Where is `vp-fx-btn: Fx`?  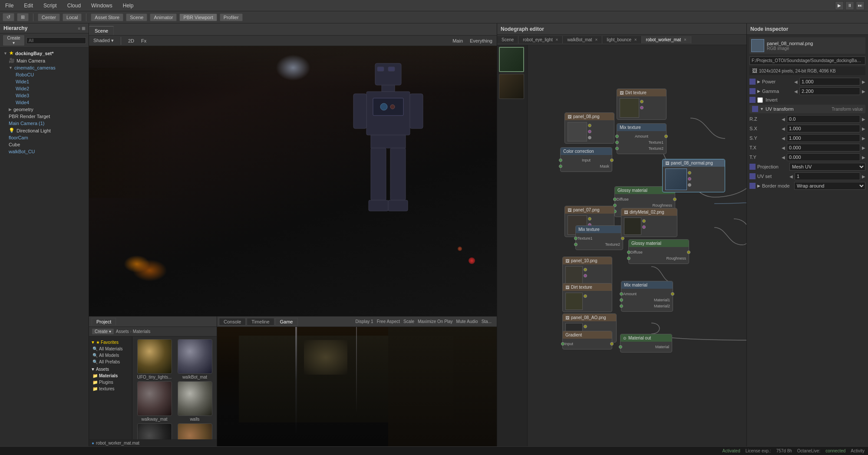 vp-fx-btn: Fx is located at coordinates (144, 41).